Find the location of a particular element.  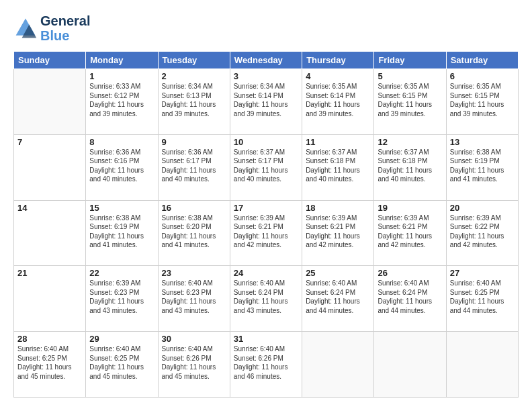

calendar-cell: 14 is located at coordinates (50, 233).